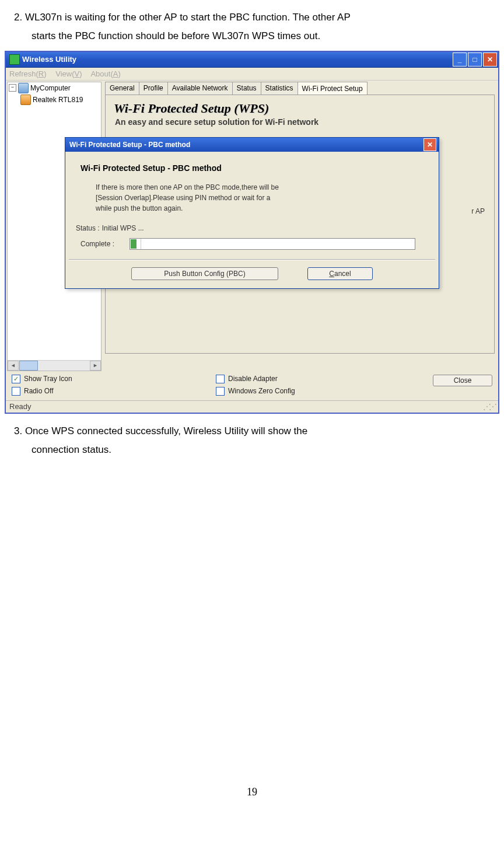 The width and height of the screenshot is (504, 866). I want to click on dialog-close-button: ✕, so click(430, 145).